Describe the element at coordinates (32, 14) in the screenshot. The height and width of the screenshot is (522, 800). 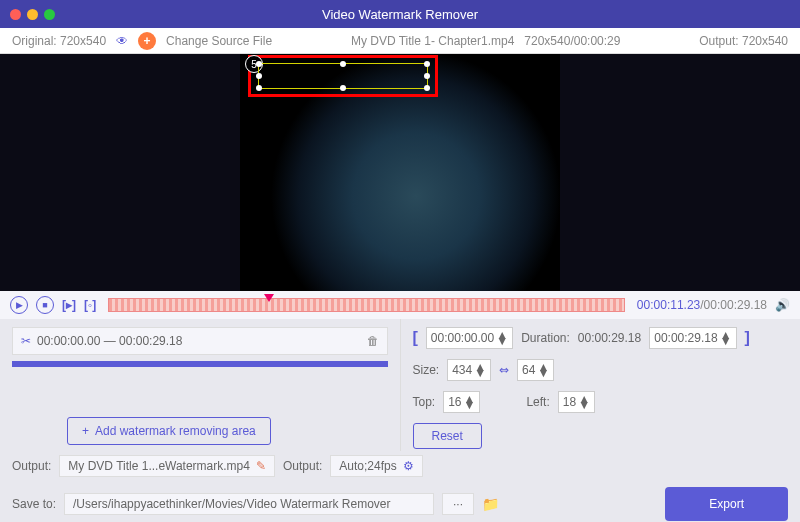
I see `minimize-icon` at that location.